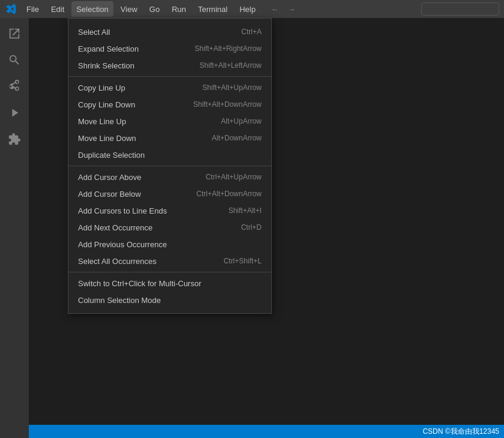 The height and width of the screenshot is (438, 504). Describe the element at coordinates (170, 121) in the screenshot. I see `menu-group-2: Copy Line Up Shift+Alt+UpArrow Copy Line…` at that location.